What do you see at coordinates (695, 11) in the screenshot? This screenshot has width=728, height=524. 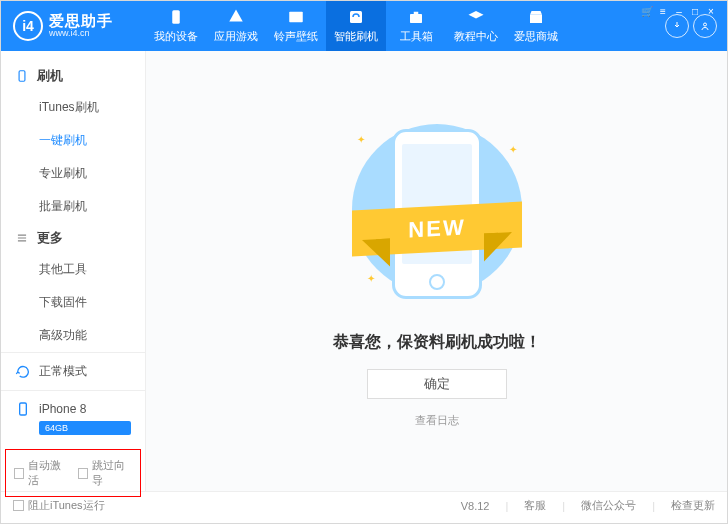 I see `maximize-icon: □` at bounding box center [695, 11].